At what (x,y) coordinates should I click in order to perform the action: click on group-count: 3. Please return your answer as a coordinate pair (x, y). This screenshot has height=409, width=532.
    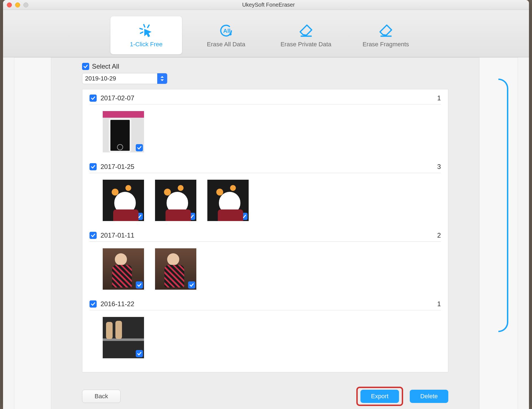
    Looking at the image, I should click on (439, 167).